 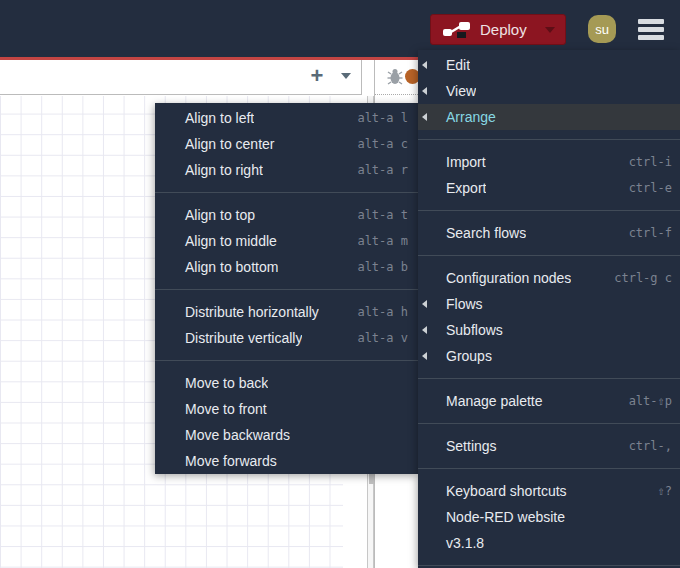 What do you see at coordinates (654, 233) in the screenshot?
I see `menu-item-shortcut: ctrl-f` at bounding box center [654, 233].